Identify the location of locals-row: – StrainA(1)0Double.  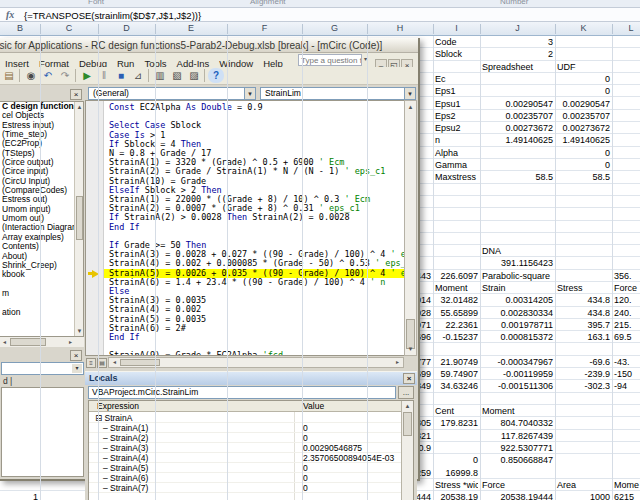
(251, 428).